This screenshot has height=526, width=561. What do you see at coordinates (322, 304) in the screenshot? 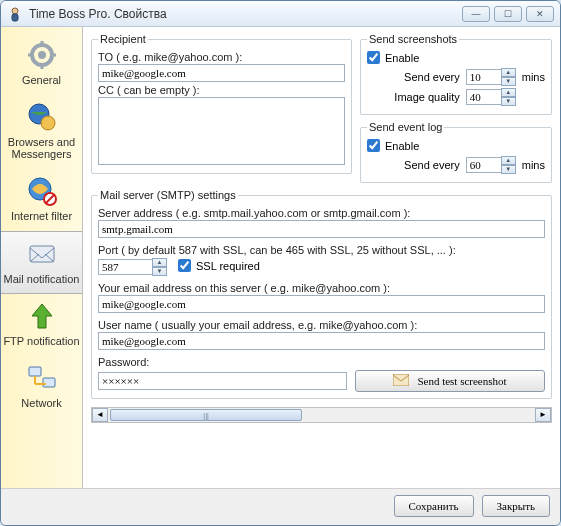
I see `email-input` at bounding box center [322, 304].